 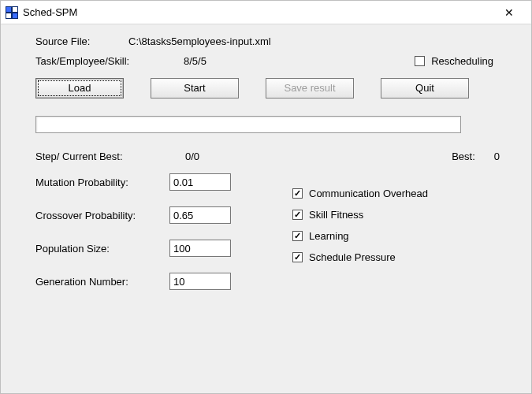 I want to click on options-column: Communication Overhead Skill Fitness Lea…, so click(x=360, y=239).